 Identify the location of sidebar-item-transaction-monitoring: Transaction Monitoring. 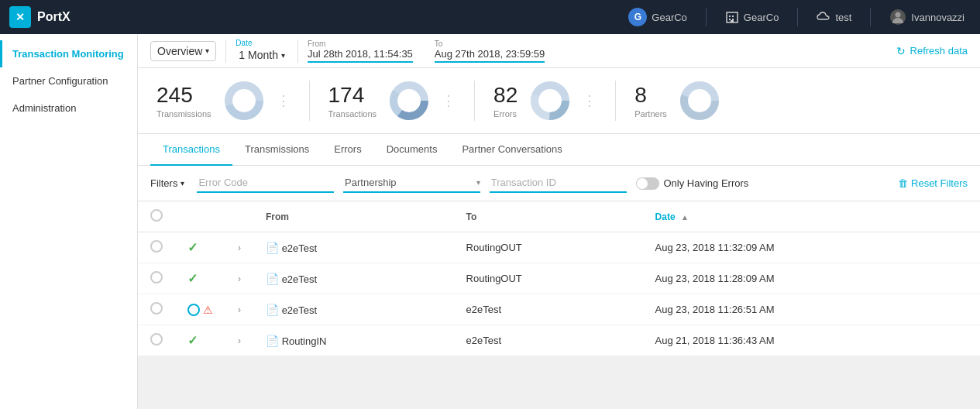
(68, 54).